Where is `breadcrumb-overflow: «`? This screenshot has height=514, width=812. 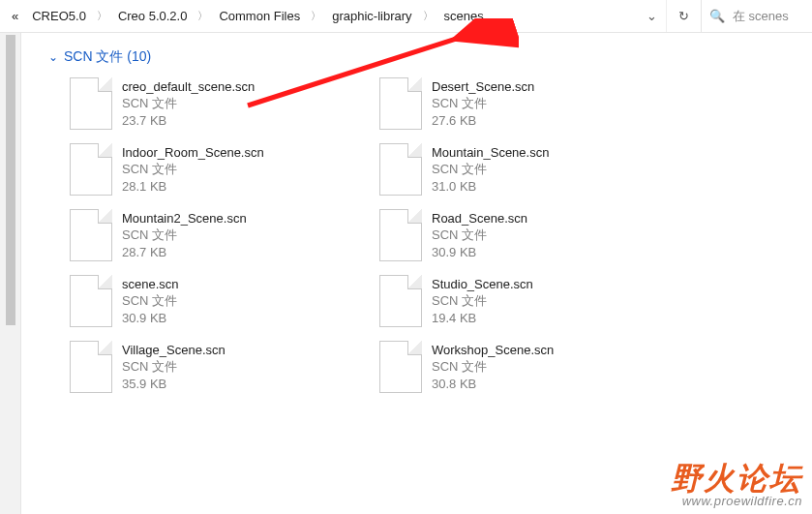
breadcrumb-overflow: « is located at coordinates (15, 15).